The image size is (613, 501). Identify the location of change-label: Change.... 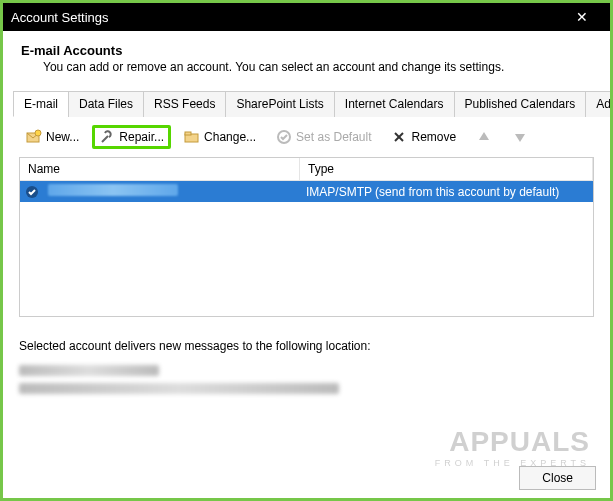
(230, 137).